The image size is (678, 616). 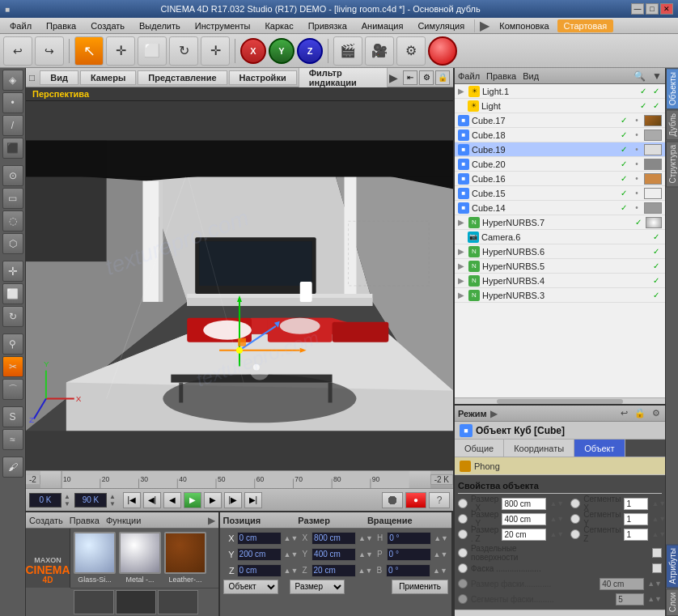 I want to click on materials-edit: Правка, so click(x=84, y=520).